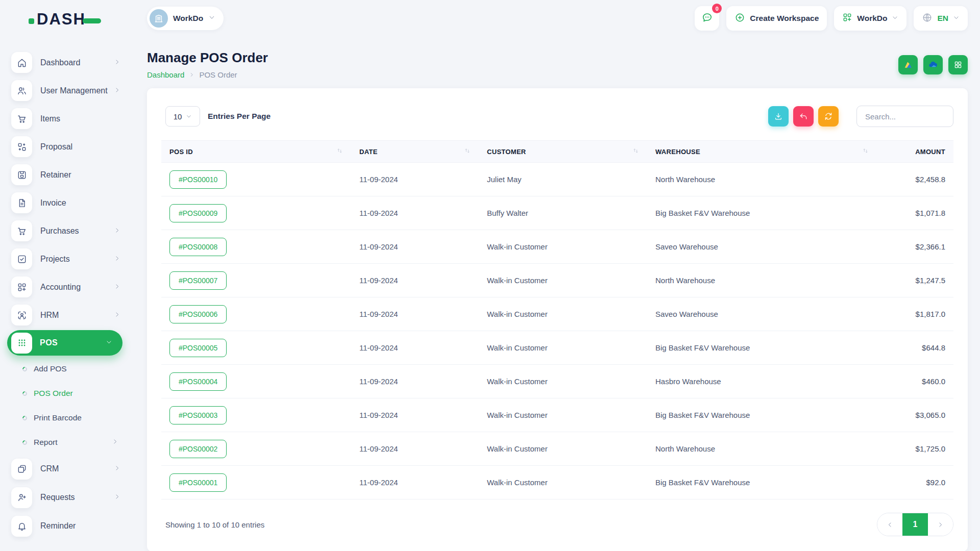 The height and width of the screenshot is (551, 980). I want to click on pos-id-badge: #POS00007, so click(198, 281).